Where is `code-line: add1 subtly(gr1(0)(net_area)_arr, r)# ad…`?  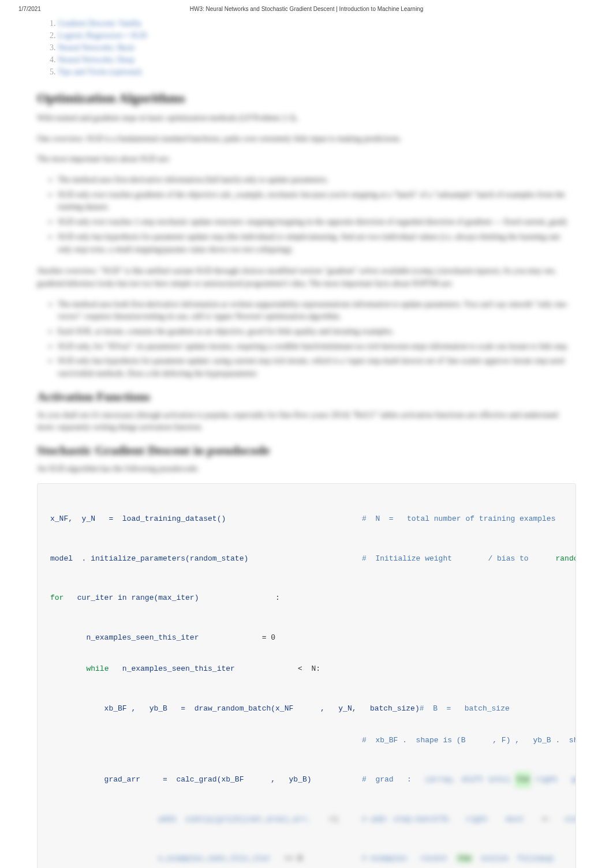
code-line: add1 subtly(gr1(0)(net_area)_arr, r)# ad… is located at coordinates (306, 819).